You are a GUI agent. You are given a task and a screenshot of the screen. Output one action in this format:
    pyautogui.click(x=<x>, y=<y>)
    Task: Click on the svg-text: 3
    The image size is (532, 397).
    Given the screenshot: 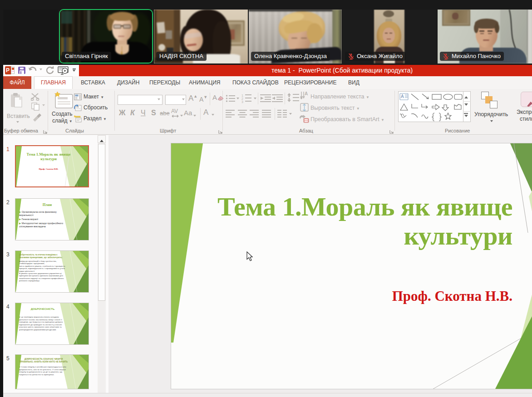 What is the action you would take?
    pyautogui.click(x=242, y=102)
    